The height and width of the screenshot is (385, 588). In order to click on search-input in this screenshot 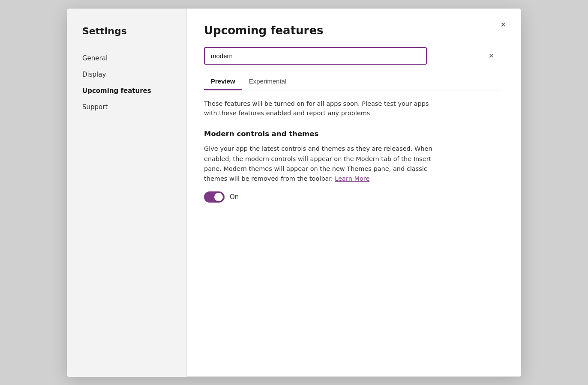, I will do `click(315, 56)`.